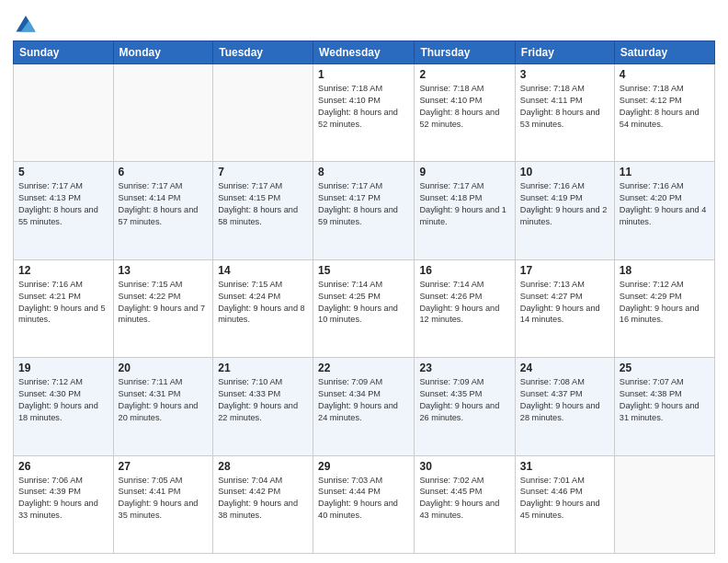 This screenshot has width=728, height=563. Describe the element at coordinates (664, 308) in the screenshot. I see `calendar-cell: 18Sunrise: 7:12 AM Sunset: 4:29 PM Dayli…` at that location.